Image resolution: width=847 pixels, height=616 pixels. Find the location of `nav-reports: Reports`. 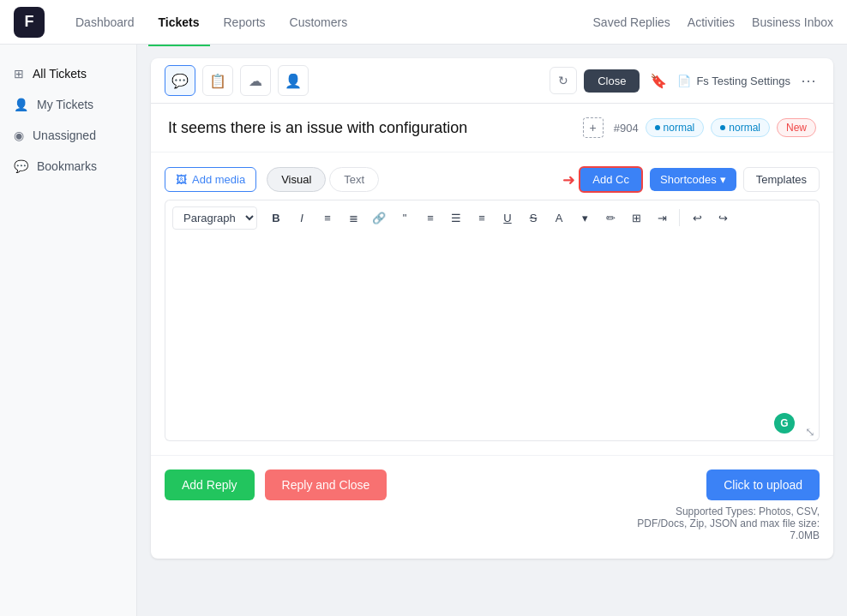

nav-reports: Reports is located at coordinates (245, 22).